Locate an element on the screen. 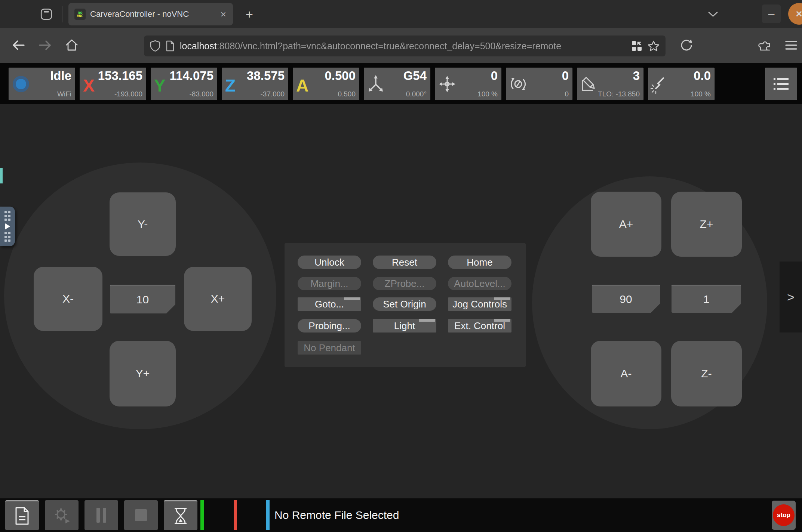 The width and height of the screenshot is (802, 532). z-step-select: 1 is located at coordinates (706, 299).